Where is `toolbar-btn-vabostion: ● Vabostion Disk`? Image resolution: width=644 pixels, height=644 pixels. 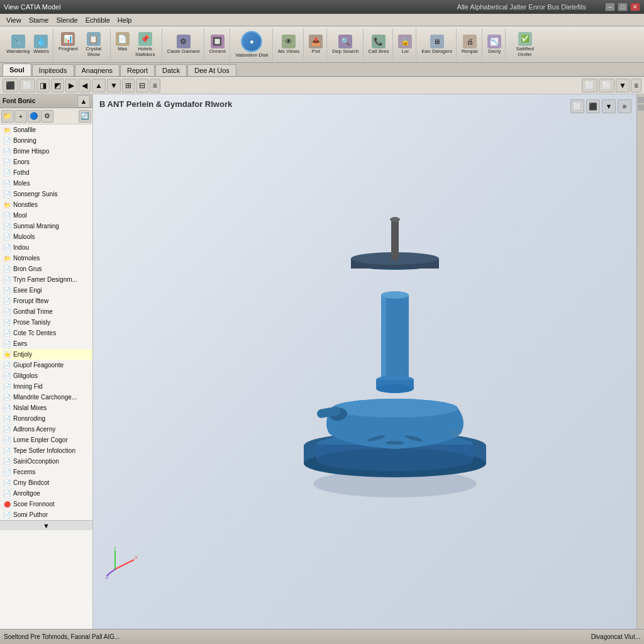
toolbar-btn-vabostion: ● Vabostion Disk is located at coordinates (252, 44).